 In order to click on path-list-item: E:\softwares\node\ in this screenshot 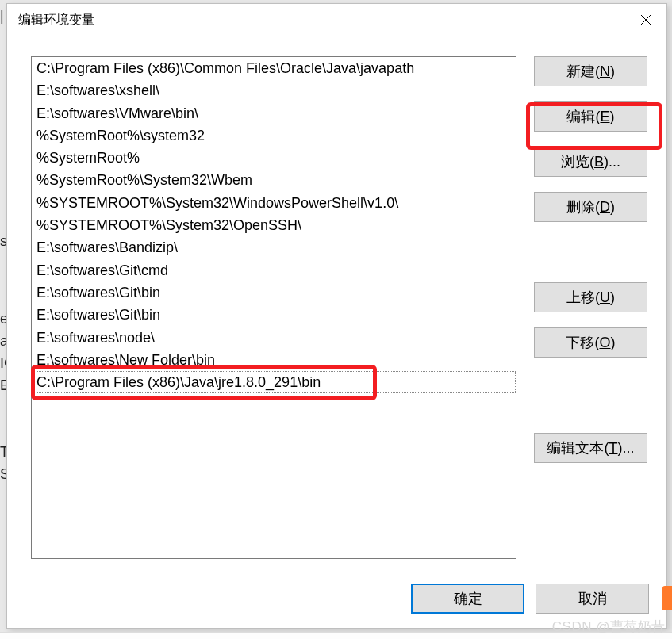, I will do `click(274, 338)`.